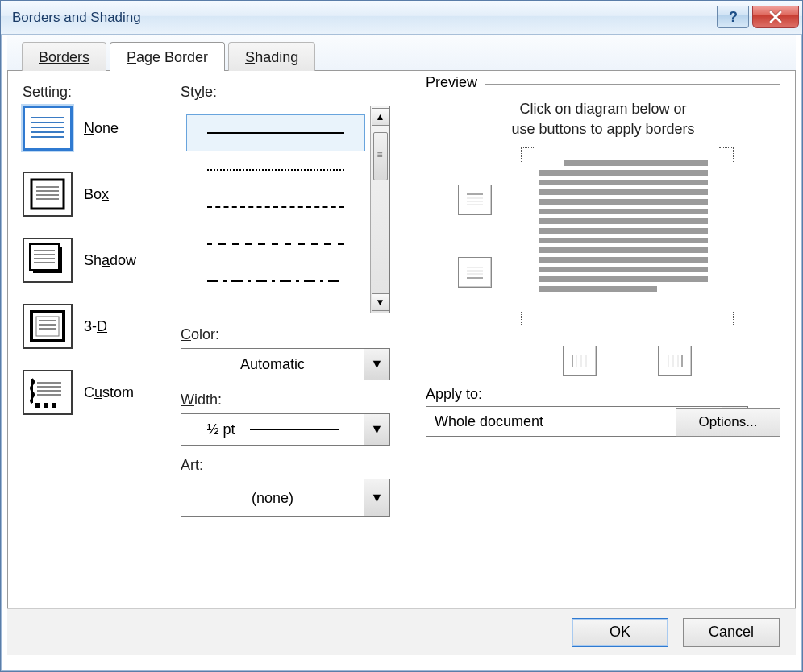 The image size is (803, 672). I want to click on setting-custom: Custom, so click(99, 392).